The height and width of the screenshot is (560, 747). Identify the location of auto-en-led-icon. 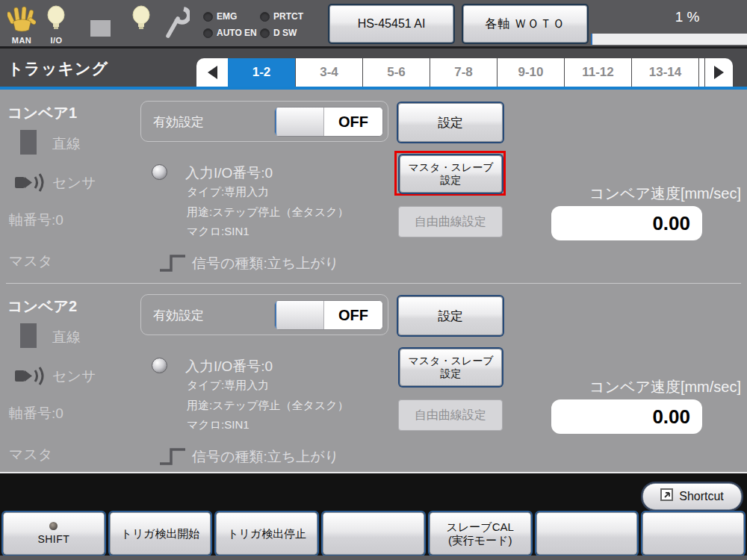
(208, 33).